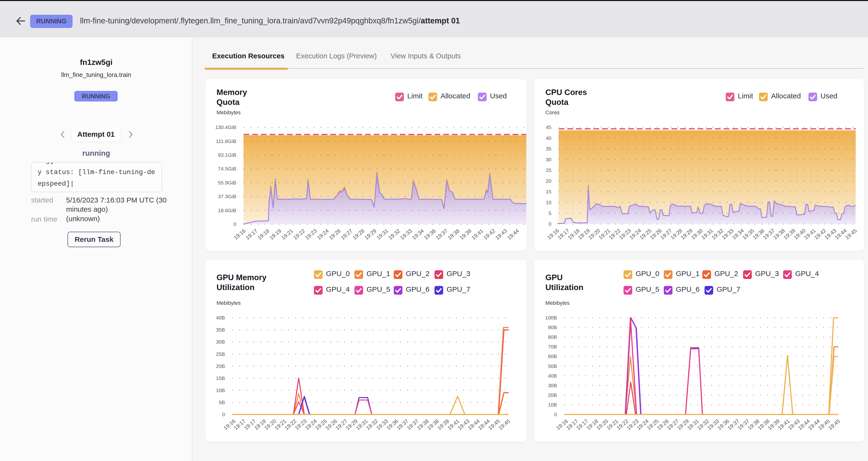  Describe the element at coordinates (553, 337) in the screenshot. I see `svg-text: 80B` at that location.